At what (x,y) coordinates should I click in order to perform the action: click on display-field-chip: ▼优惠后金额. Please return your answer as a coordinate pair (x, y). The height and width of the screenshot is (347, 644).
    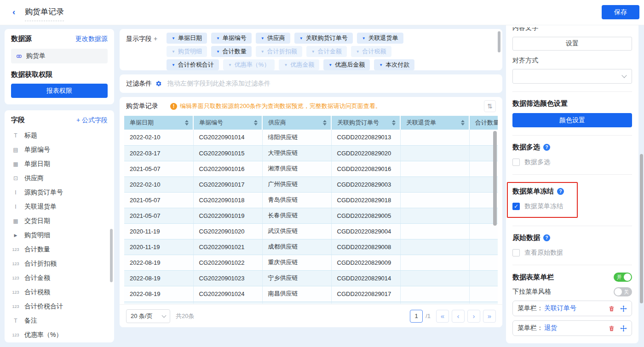
    Looking at the image, I should click on (347, 65).